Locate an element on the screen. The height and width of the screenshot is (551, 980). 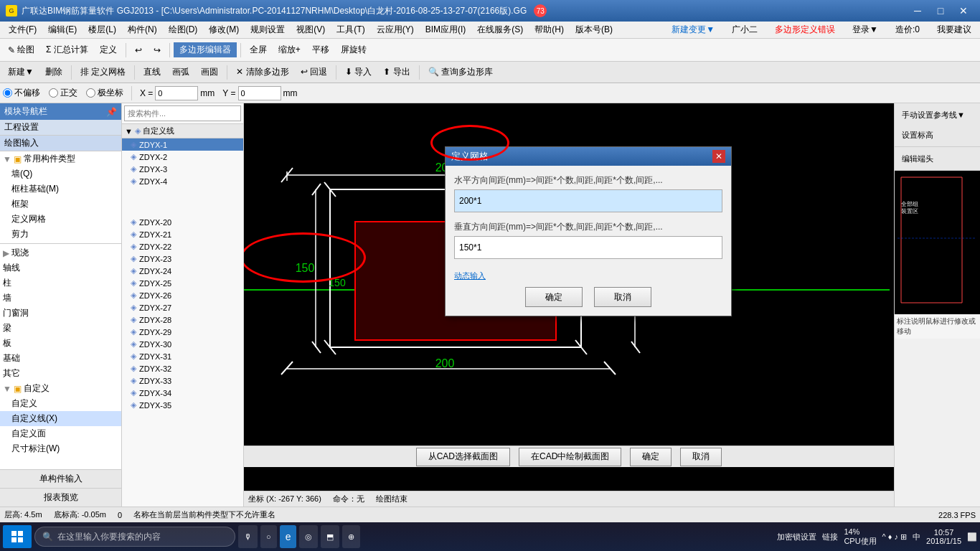
menu-price: 造价:0 is located at coordinates (908, 30).